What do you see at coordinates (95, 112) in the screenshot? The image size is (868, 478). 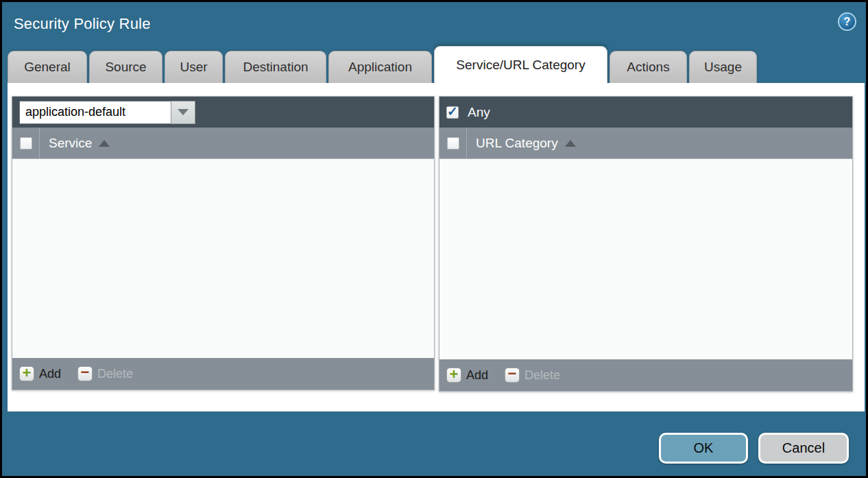 I see `service-type-input` at bounding box center [95, 112].